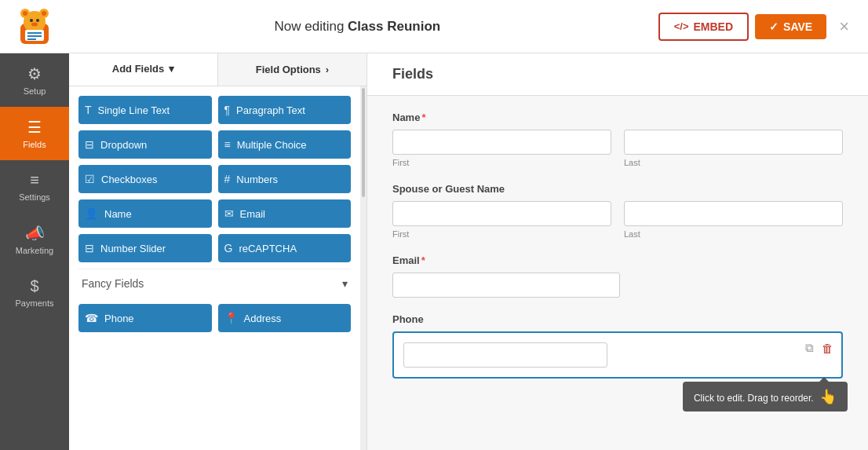  What do you see at coordinates (91, 318) in the screenshot?
I see `phone-icon: ☎` at bounding box center [91, 318].